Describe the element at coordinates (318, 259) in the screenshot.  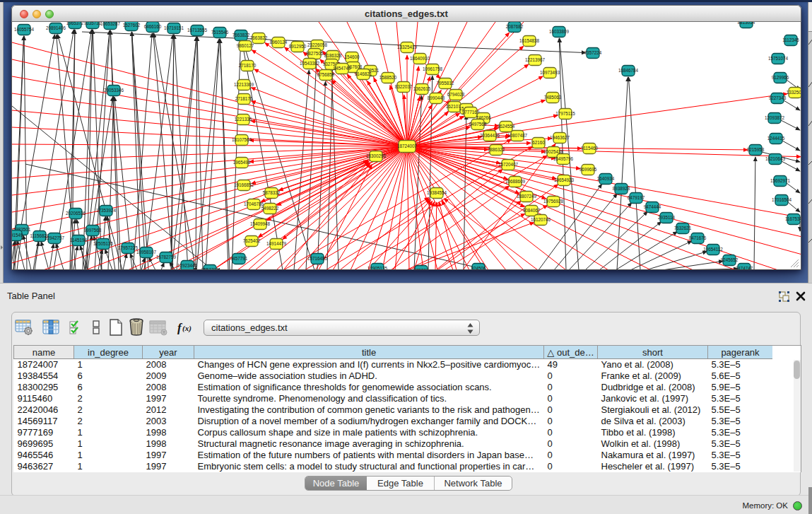
I see `svg-text: 15716485` at that location.